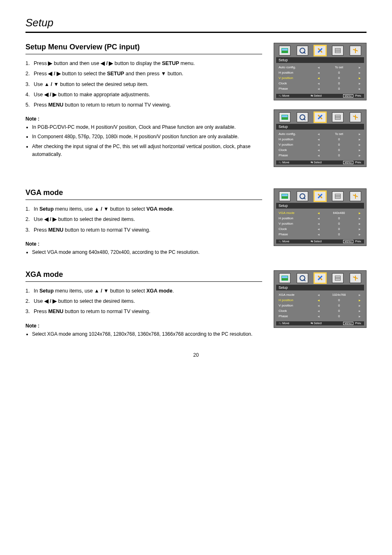 This screenshot has height=555, width=392. Describe the element at coordinates (144, 74) in the screenshot. I see `step: 2.Press ◀ / ▶ button to select the SETUP…` at that location.